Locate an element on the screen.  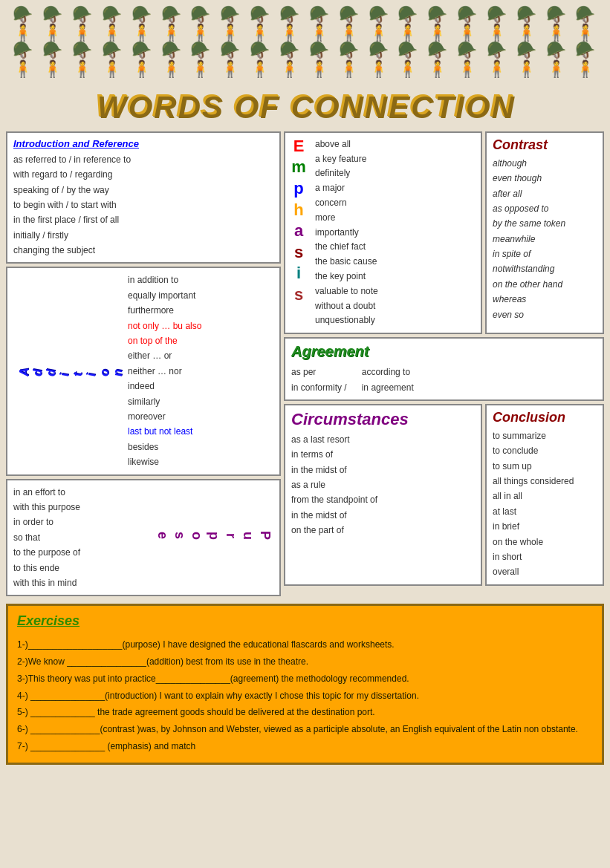
emphasis-line: valuable to note is located at coordinates (346, 292).